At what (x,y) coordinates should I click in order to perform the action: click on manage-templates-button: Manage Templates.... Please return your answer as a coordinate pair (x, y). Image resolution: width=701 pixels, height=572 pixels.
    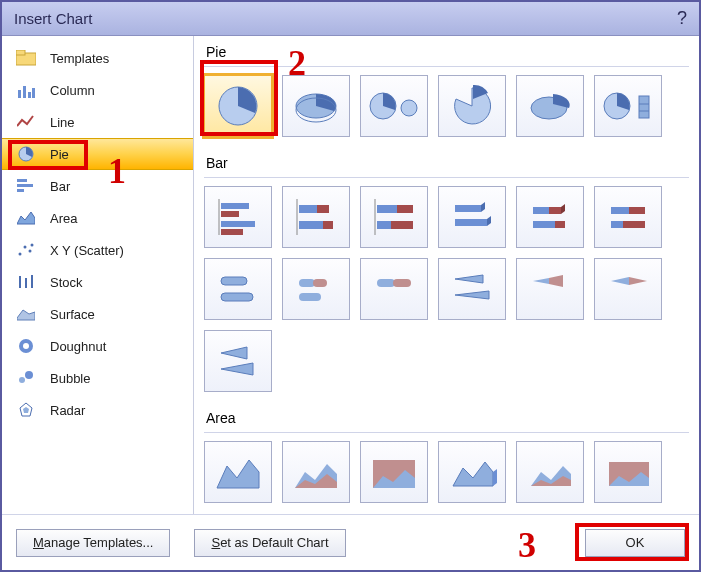
    Looking at the image, I should click on (93, 543).